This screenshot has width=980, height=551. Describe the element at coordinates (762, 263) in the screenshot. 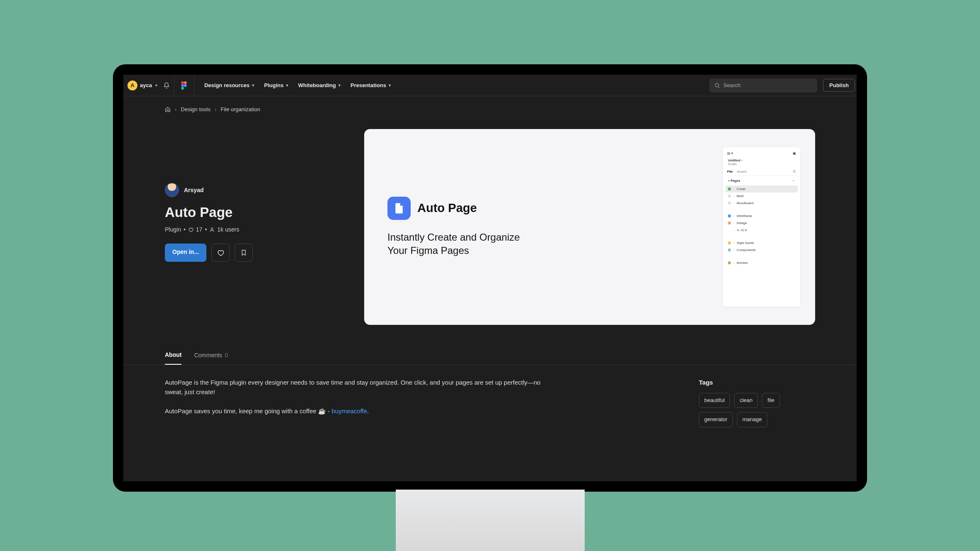

I see `preview-page-item: •Archive` at that location.